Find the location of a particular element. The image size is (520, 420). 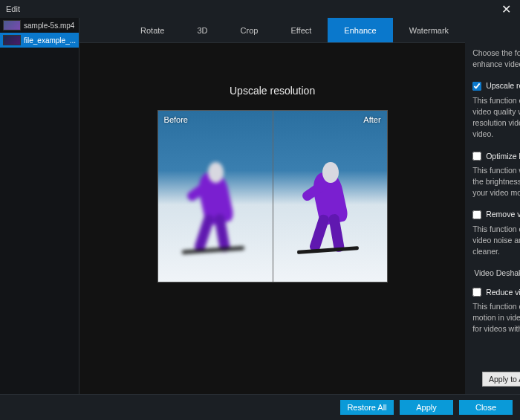

opt-desc: This function will automatically optimiz… is located at coordinates (496, 182).